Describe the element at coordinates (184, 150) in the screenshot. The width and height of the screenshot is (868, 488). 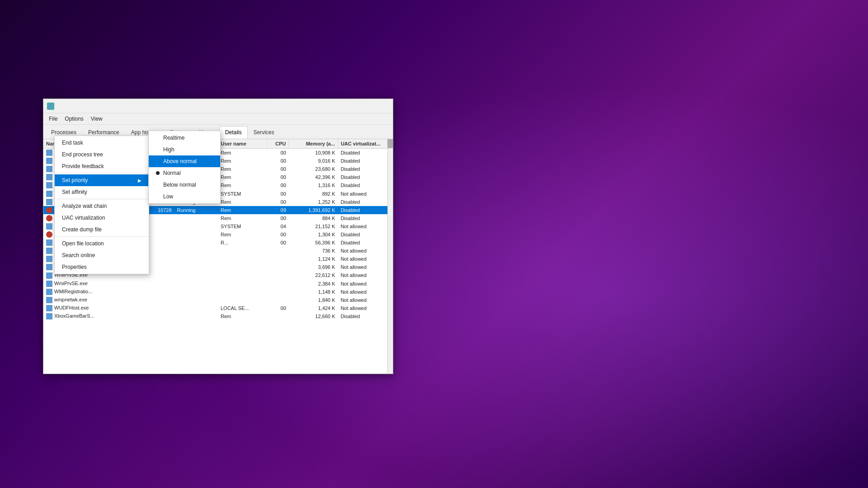
I see `submenu-item-high: High` at that location.